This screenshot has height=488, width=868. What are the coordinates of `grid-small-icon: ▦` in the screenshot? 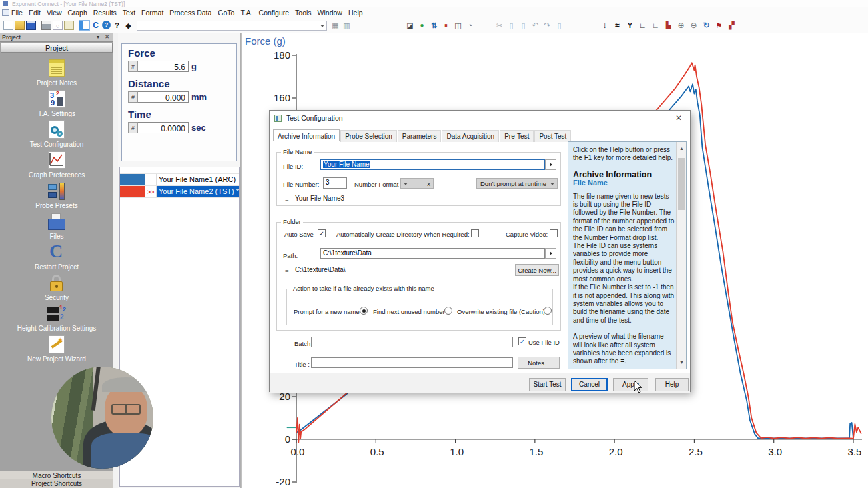 It's located at (335, 25).